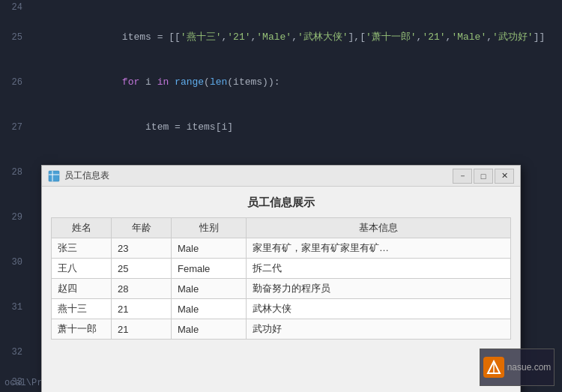 The width and height of the screenshot is (562, 392). I want to click on code-line: 25 items = [['燕十三','21','Male','武林大侠'],[…, so click(281, 37).